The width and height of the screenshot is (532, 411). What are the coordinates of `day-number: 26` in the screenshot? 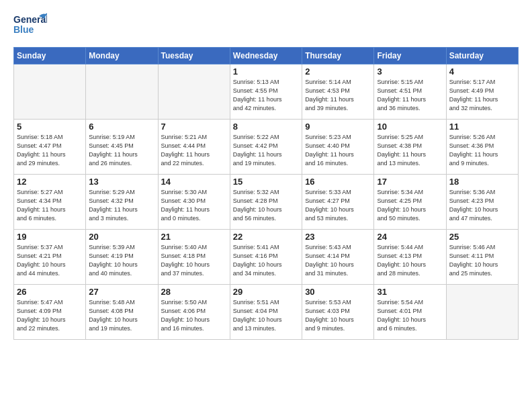 It's located at (50, 291).